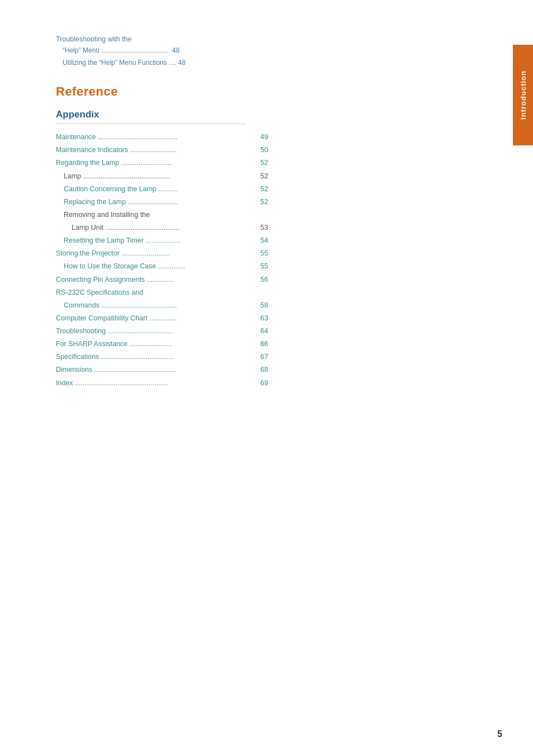 The height and width of the screenshot is (756, 533). Describe the element at coordinates (264, 344) in the screenshot. I see `toc-sharp-assistance-page: 66` at that location.